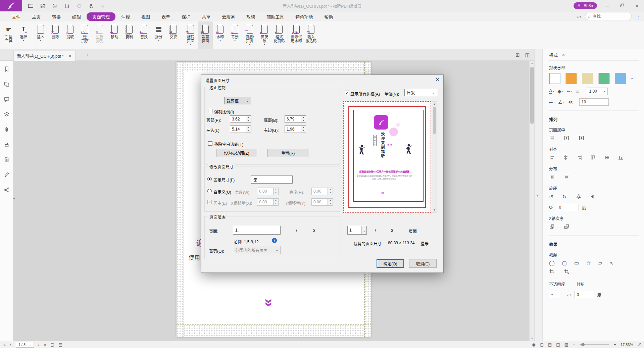 This screenshot has height=348, width=644. Describe the element at coordinates (241, 129) in the screenshot. I see `left-margin-input: 5.14▲▼` at that location.